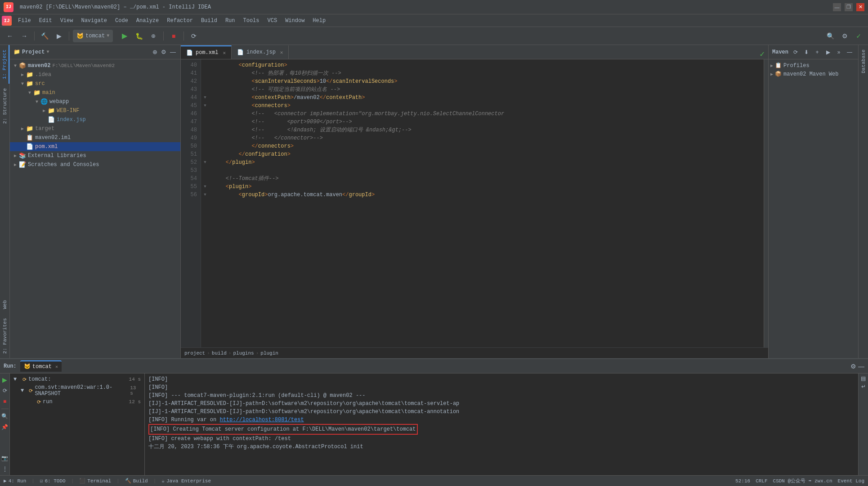  What do you see at coordinates (273, 21) in the screenshot?
I see `menu-vcs: VCS` at bounding box center [273, 21].